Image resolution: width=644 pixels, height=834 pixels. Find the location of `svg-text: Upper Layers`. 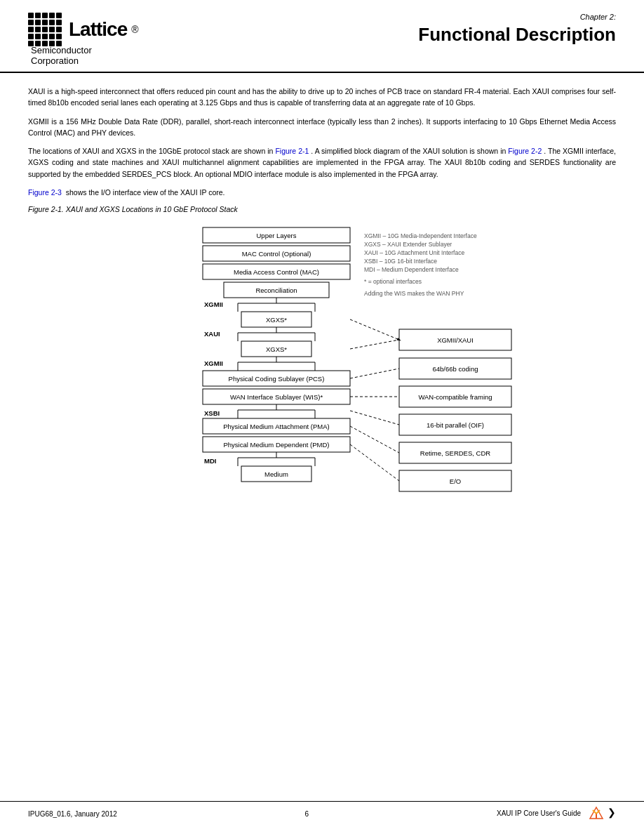

svg-text: Upper Layers is located at coordinates (276, 236).